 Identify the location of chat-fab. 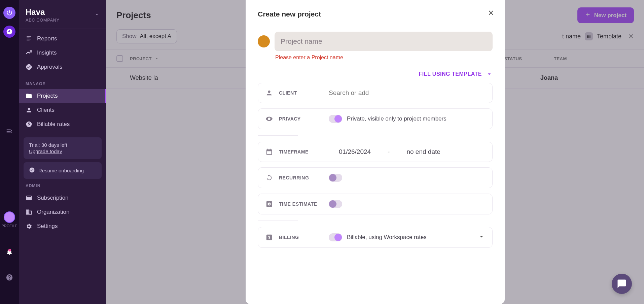
(622, 284).